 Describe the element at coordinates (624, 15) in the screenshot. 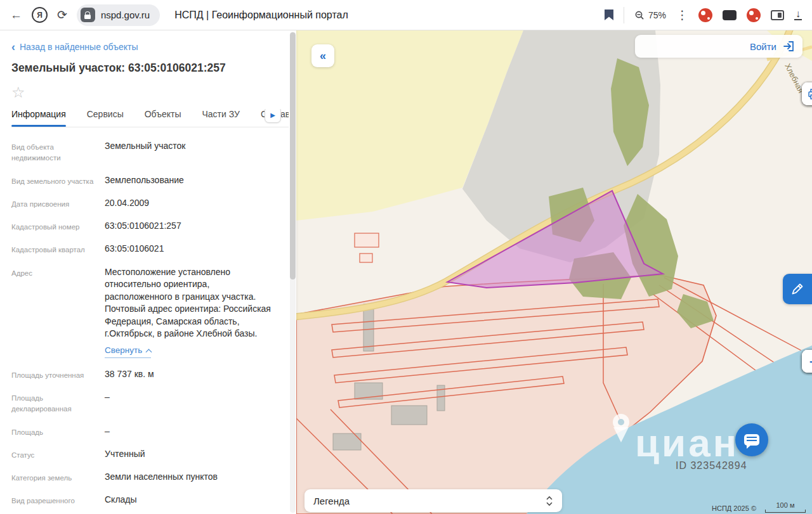

I see `toolbar-divider` at that location.